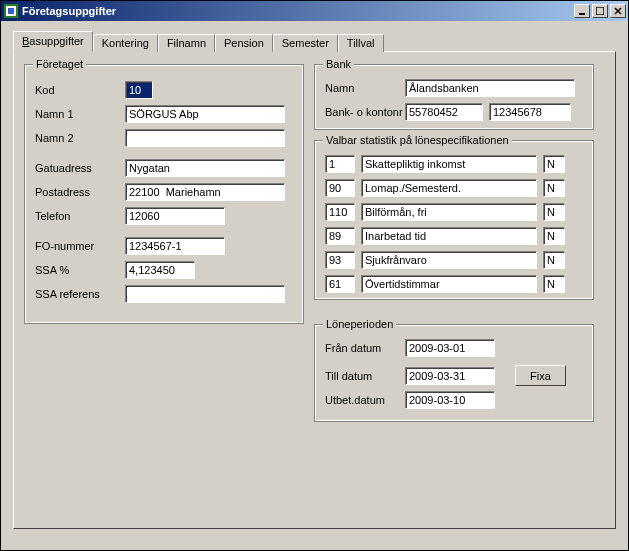  Describe the element at coordinates (80, 192) in the screenshot. I see `label-postadress: Postadress` at that location.